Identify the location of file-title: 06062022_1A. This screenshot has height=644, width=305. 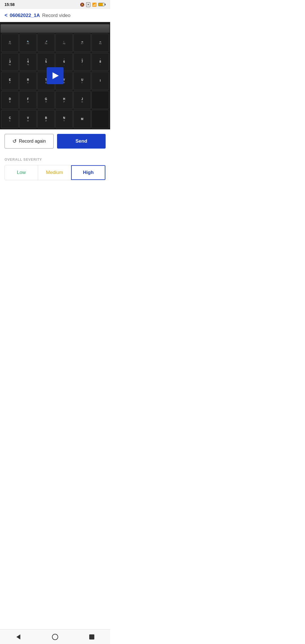
(25, 16).